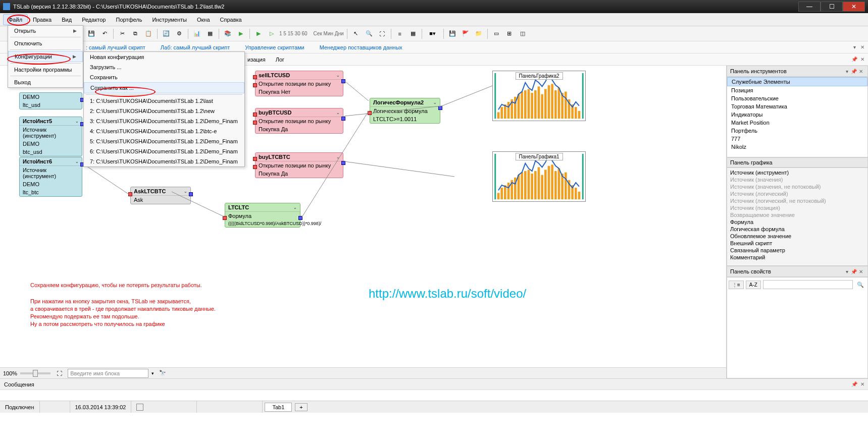 This screenshot has width=868, height=443. Describe the element at coordinates (259, 34) in the screenshot. I see `play-icon: ▶` at that location.